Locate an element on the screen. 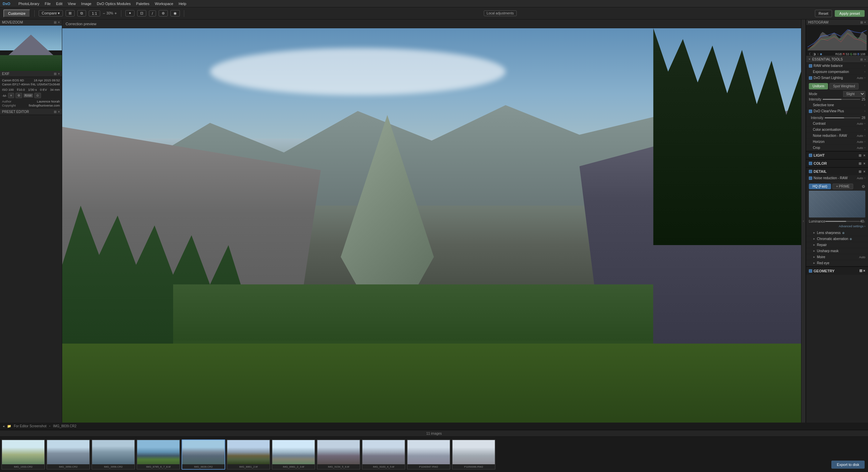  chromatic-aberration-row: ► Chromatic aberration ⊕ is located at coordinates (837, 239).